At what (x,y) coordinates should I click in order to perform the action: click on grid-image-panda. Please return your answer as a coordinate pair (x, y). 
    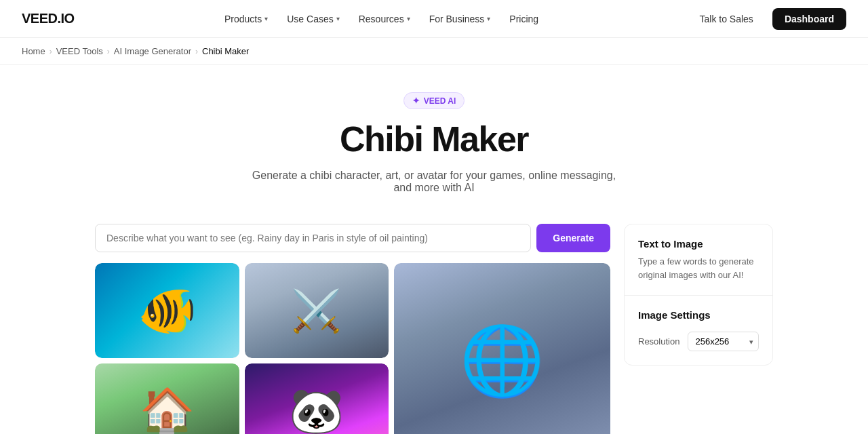
    Looking at the image, I should click on (317, 399).